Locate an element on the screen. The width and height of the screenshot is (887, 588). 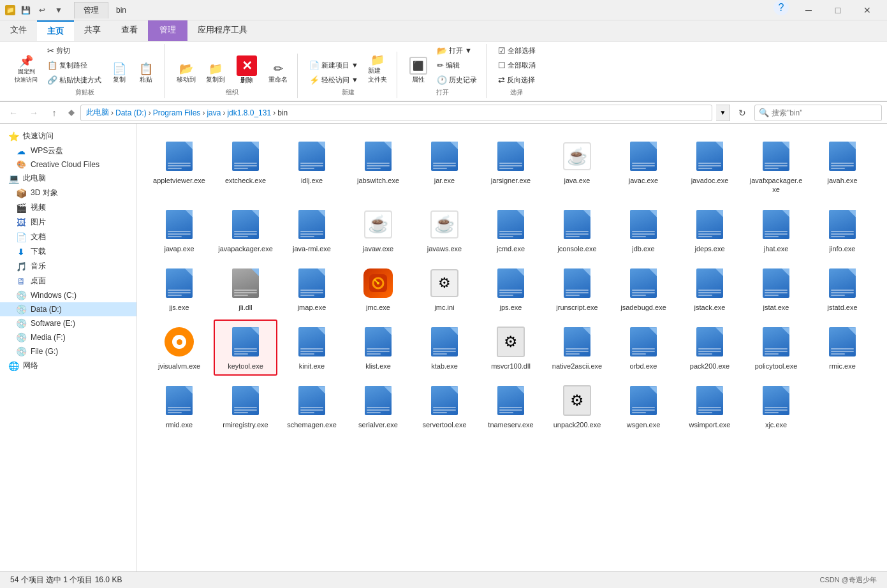
path-jdk: jdk1.8.0_131 is located at coordinates (249, 113).